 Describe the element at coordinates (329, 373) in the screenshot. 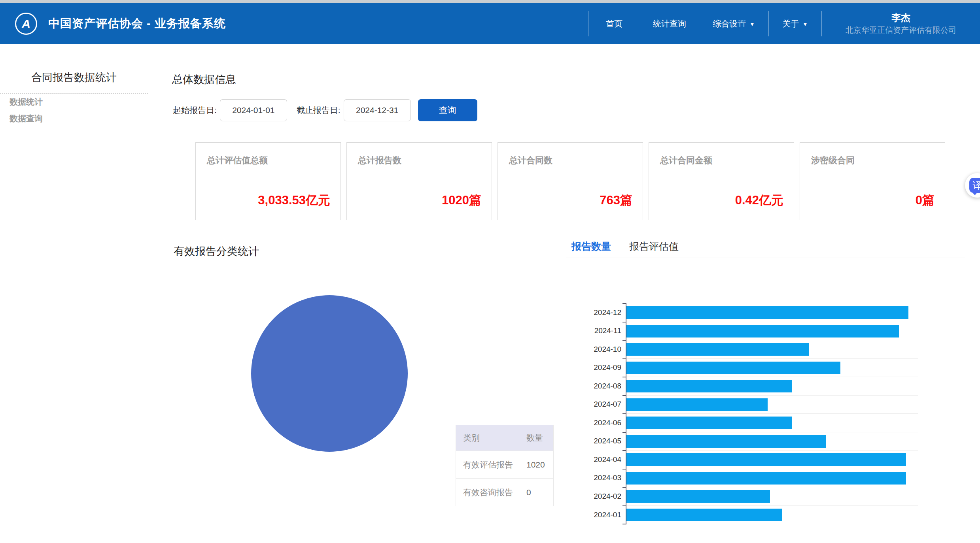

I see `pie-chart` at that location.